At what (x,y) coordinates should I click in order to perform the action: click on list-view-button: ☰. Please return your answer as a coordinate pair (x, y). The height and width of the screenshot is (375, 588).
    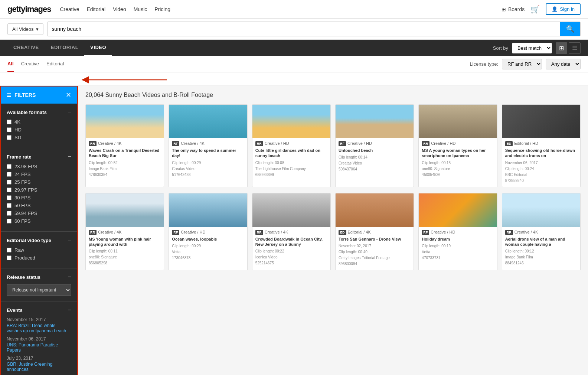
    Looking at the image, I should click on (575, 48).